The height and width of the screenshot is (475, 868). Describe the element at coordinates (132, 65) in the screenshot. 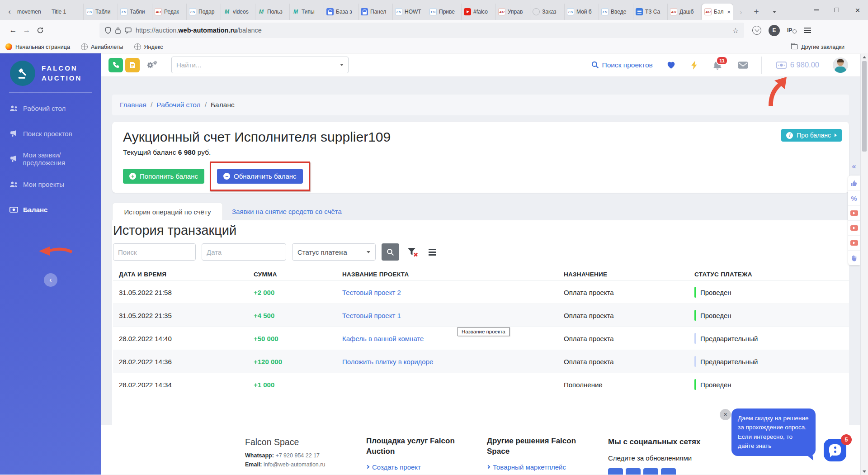

I see `requests-button` at that location.